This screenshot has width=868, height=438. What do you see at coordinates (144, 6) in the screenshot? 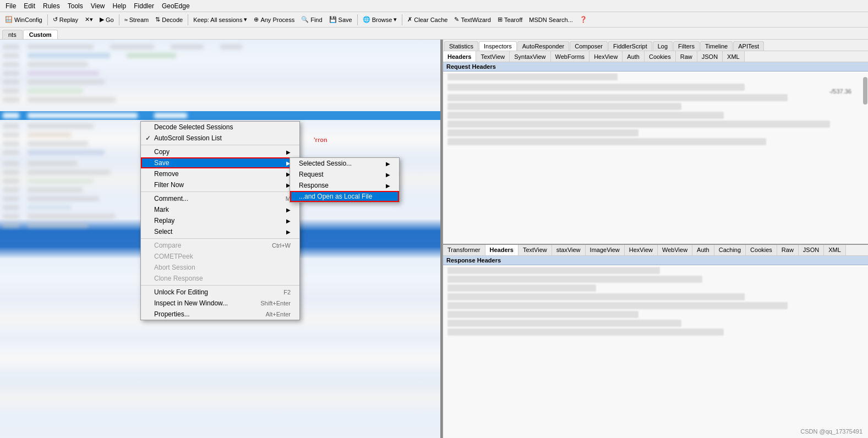
I see `menu-fiddler: Fiddler` at bounding box center [144, 6].